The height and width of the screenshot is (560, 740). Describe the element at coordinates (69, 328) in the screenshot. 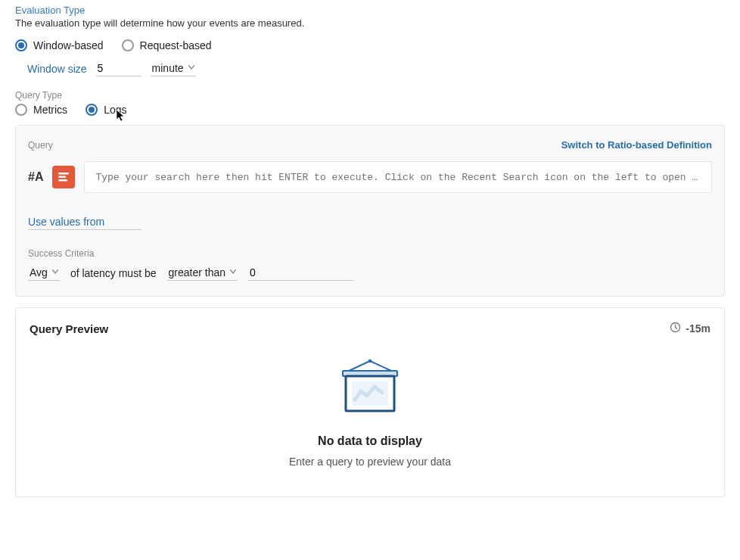

I see `query-preview-title: Query Preview` at that location.